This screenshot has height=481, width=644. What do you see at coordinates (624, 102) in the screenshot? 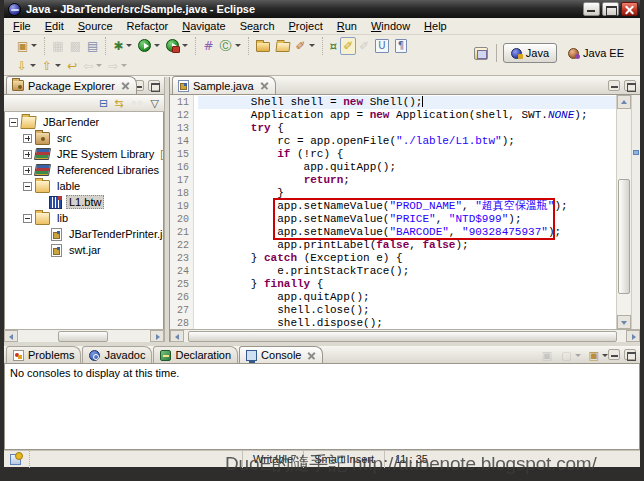
I see `scroll-up-icon` at bounding box center [624, 102].